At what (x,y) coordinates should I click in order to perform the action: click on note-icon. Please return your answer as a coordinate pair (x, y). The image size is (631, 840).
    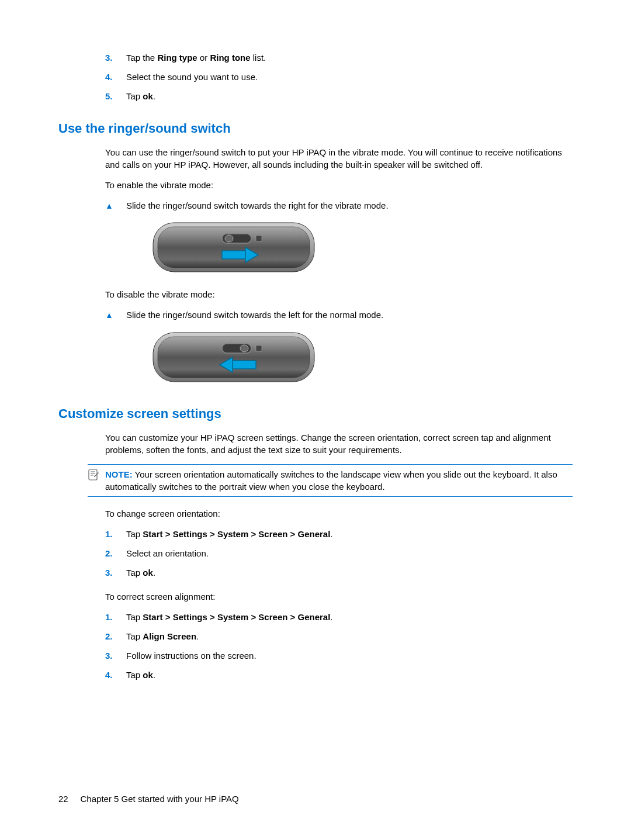
    Looking at the image, I should click on (96, 477).